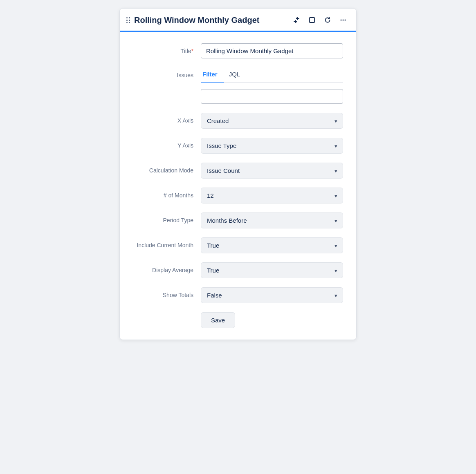 The image size is (476, 474). What do you see at coordinates (328, 20) in the screenshot?
I see `refresh-icon` at bounding box center [328, 20].